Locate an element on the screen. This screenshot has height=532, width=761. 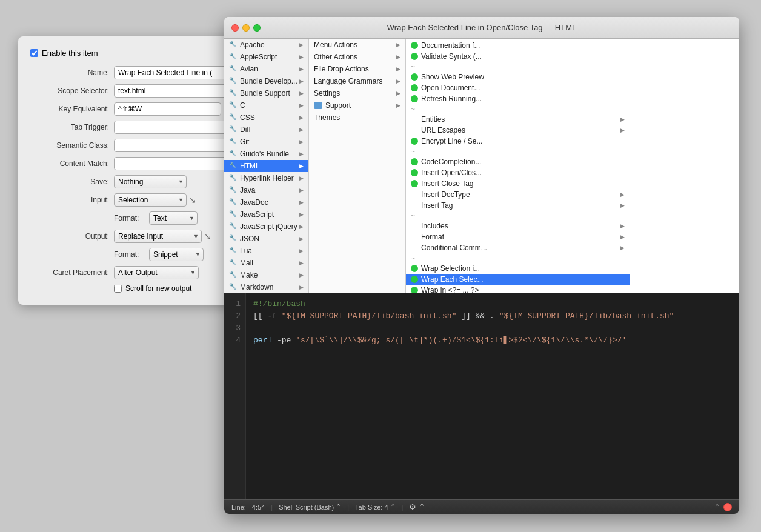
status-red-button is located at coordinates (728, 507).